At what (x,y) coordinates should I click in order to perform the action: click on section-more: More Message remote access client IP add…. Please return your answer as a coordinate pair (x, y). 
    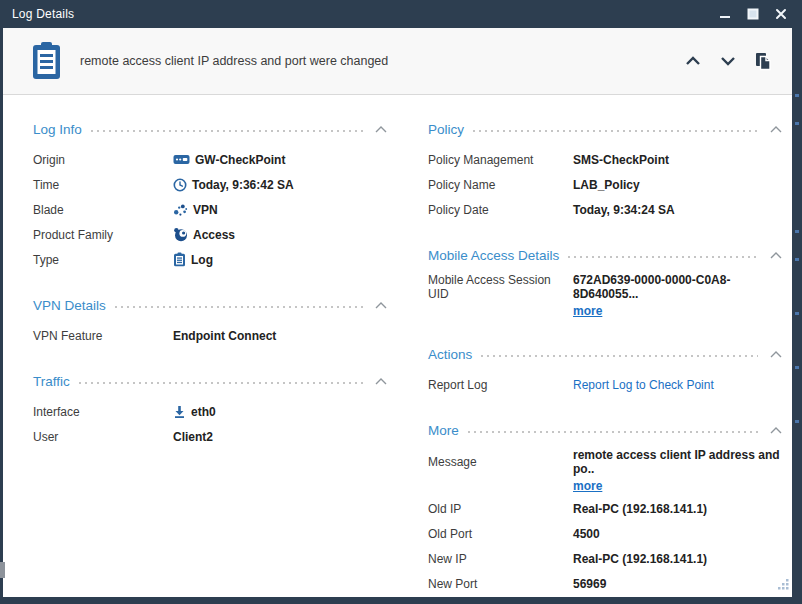
    Looking at the image, I should click on (605, 508).